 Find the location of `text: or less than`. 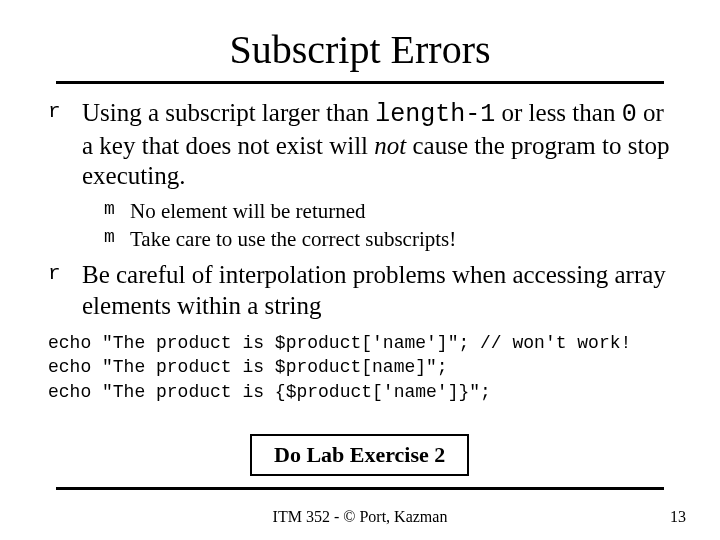

text: or less than is located at coordinates (558, 112).